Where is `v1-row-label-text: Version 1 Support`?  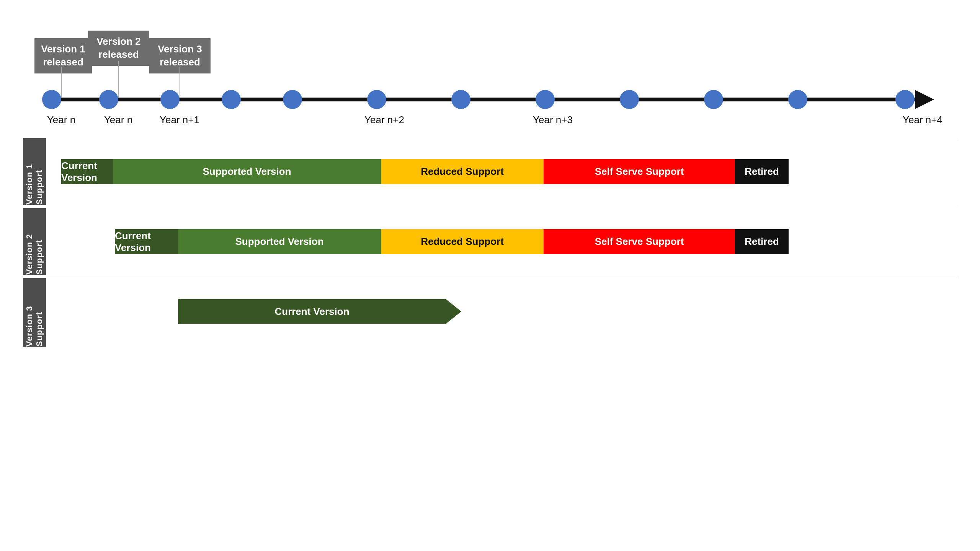 v1-row-label-text: Version 1 Support is located at coordinates (34, 171).